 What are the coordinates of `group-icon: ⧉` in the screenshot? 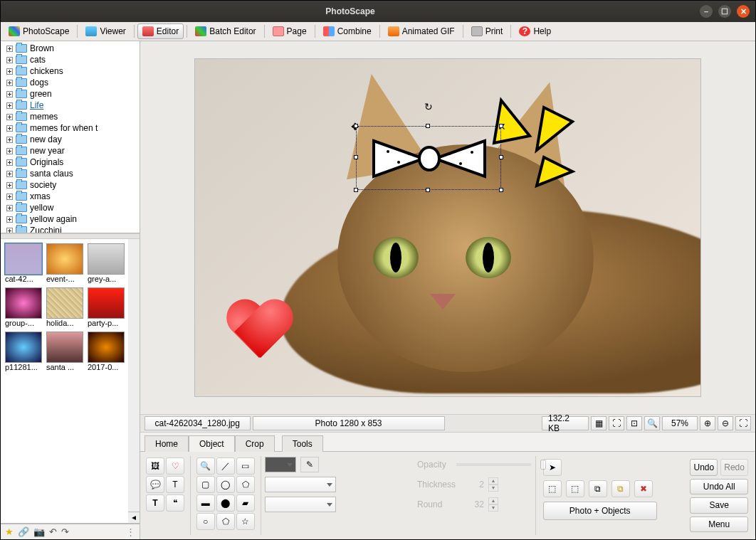 It's located at (621, 489).